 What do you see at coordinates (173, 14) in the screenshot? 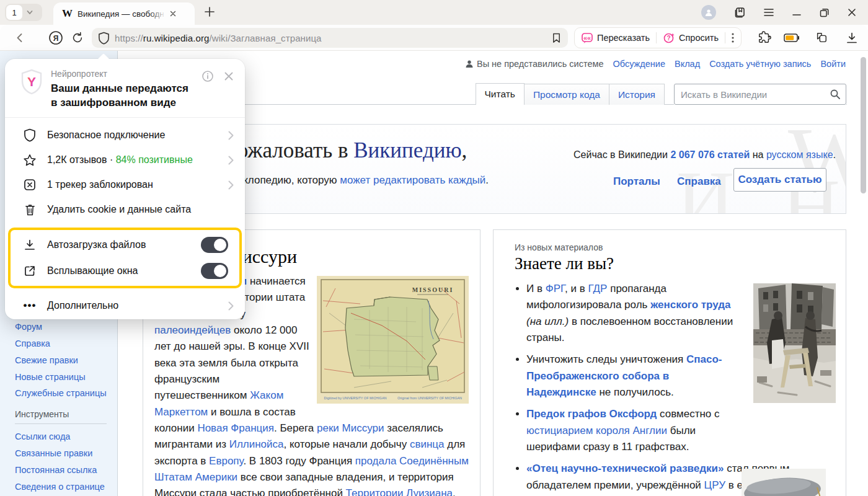
I see `tab-close-icon` at bounding box center [173, 14].